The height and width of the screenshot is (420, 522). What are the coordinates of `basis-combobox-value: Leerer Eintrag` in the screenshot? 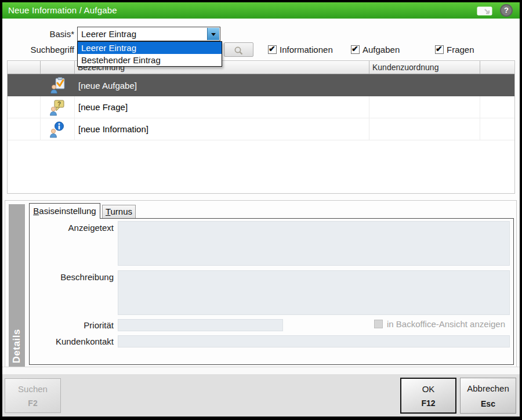 It's located at (109, 34).